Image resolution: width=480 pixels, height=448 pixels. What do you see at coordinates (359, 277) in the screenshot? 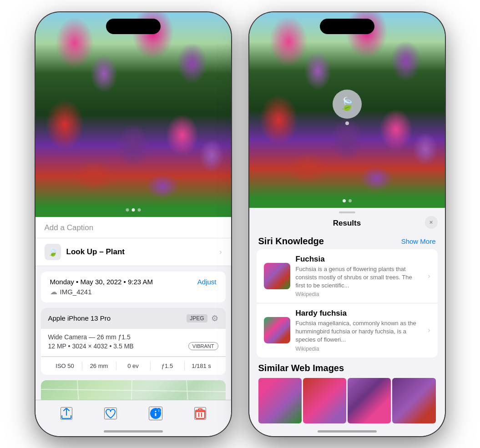
I see `fuchsia-description: Fuchsia is a genus of flowering plants t…` at bounding box center [359, 277].